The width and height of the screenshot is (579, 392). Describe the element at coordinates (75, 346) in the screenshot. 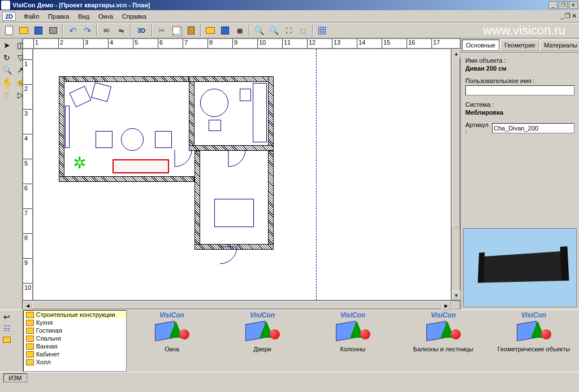

I see `tree-item: Ванная` at that location.